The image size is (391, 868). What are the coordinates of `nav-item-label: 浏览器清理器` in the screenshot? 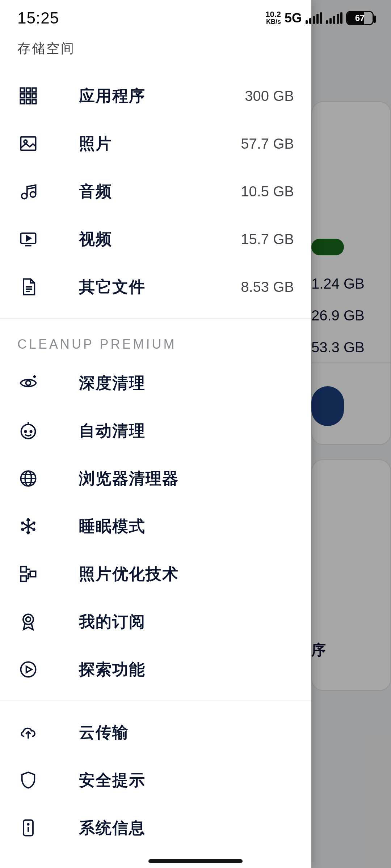 It's located at (186, 479).